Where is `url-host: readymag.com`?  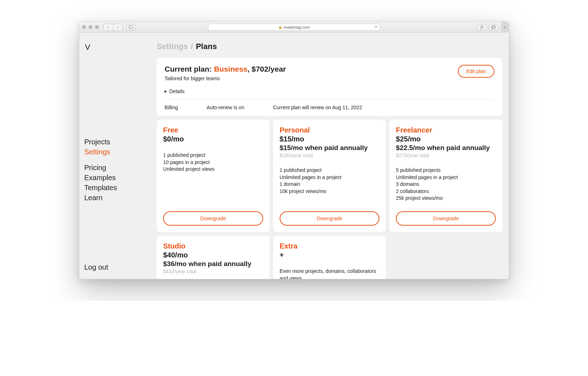 url-host: readymag.com is located at coordinates (297, 27).